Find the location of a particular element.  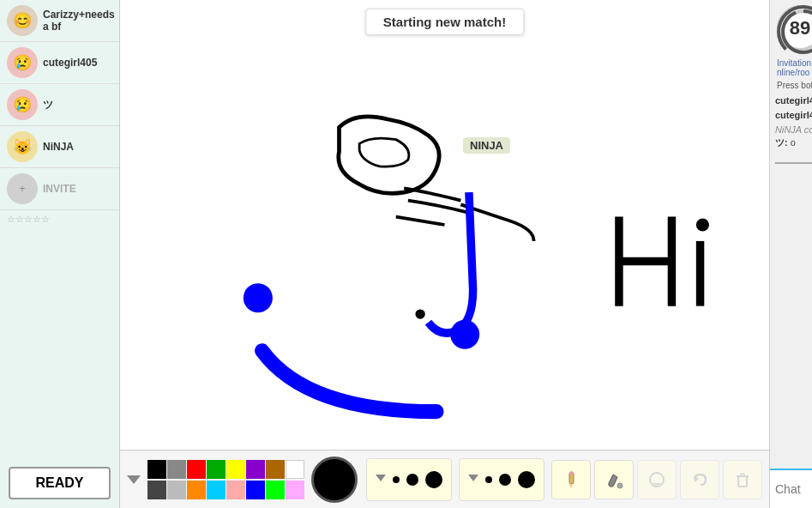

chat-msg-tsu: ツ: o is located at coordinates (792, 142).